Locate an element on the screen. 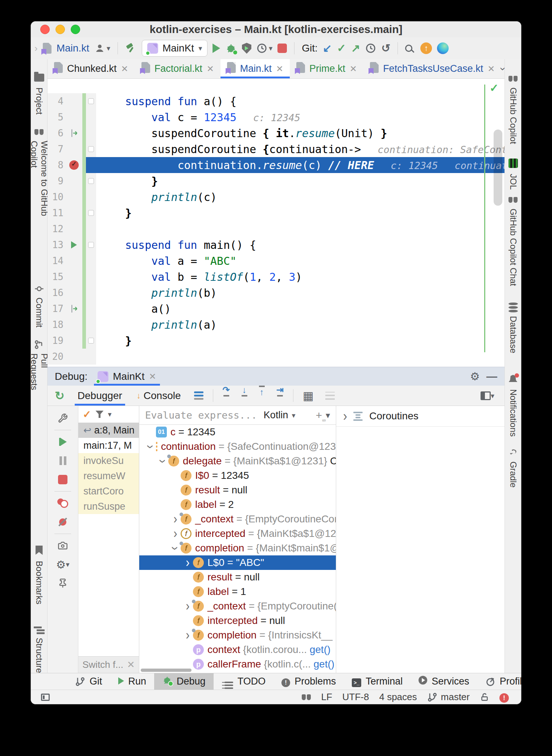 The image size is (552, 756). tab-console: ↓Console is located at coordinates (159, 395).